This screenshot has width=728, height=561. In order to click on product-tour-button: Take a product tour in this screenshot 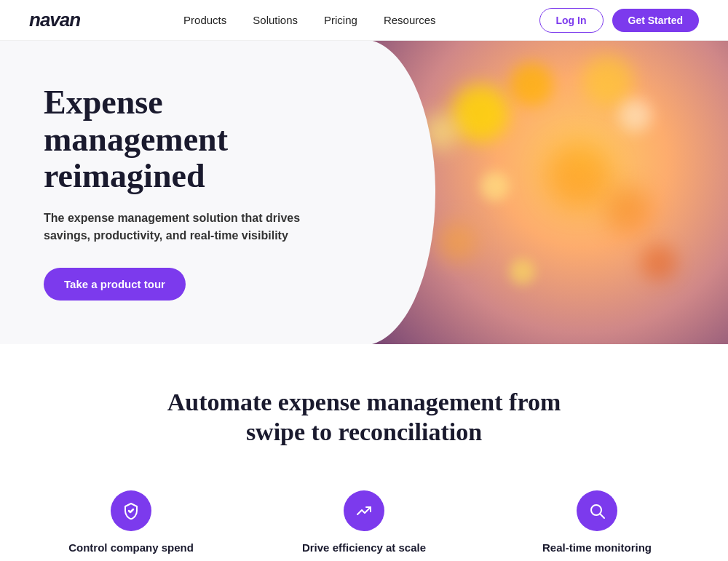, I will do `click(115, 284)`.